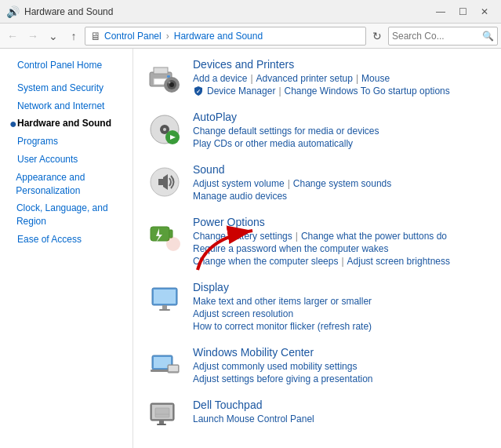 This screenshot has width=501, height=448. Describe the element at coordinates (165, 77) in the screenshot. I see `devices-printers-icon` at that location.